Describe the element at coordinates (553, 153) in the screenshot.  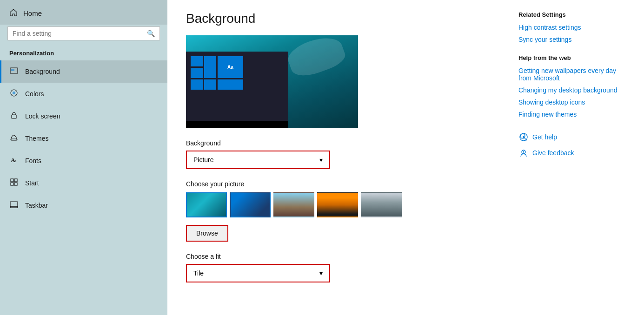
I see `give-feedback-label: Give feedback` at that location.